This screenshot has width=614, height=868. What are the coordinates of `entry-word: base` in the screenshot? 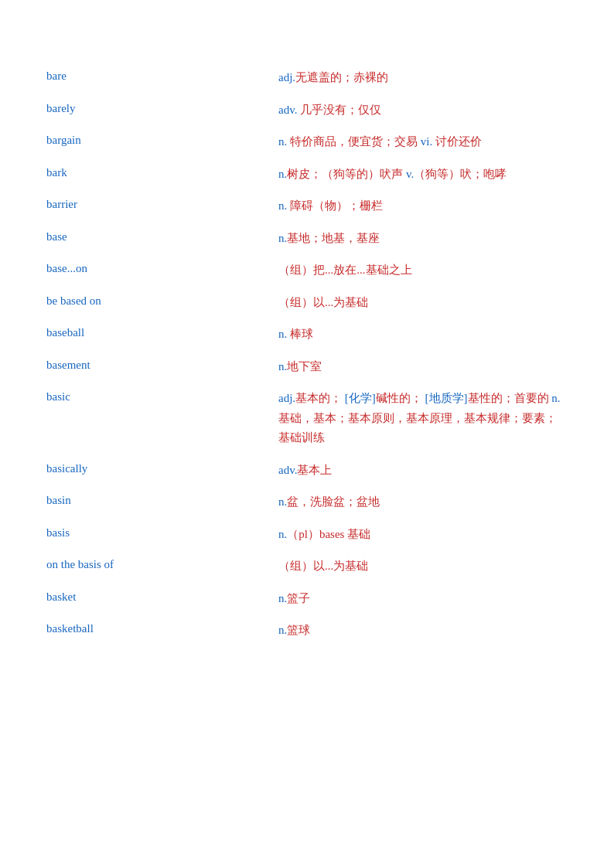 It's located at (162, 239).